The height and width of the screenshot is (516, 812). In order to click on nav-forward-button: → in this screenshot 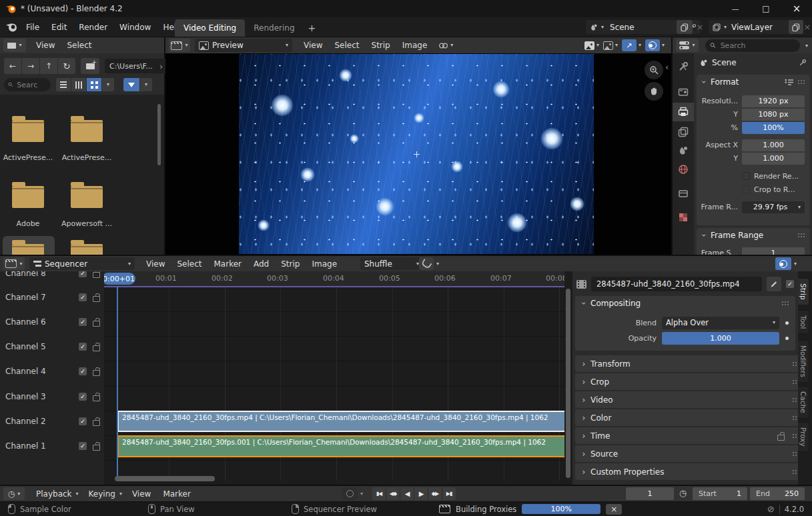, I will do `click(31, 66)`.